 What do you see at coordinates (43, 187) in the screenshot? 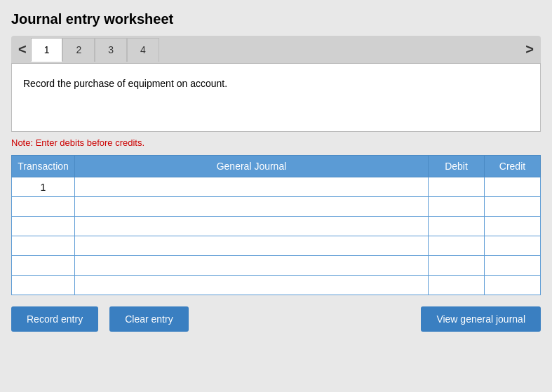
I see `cell-transaction-0: 1` at bounding box center [43, 187].